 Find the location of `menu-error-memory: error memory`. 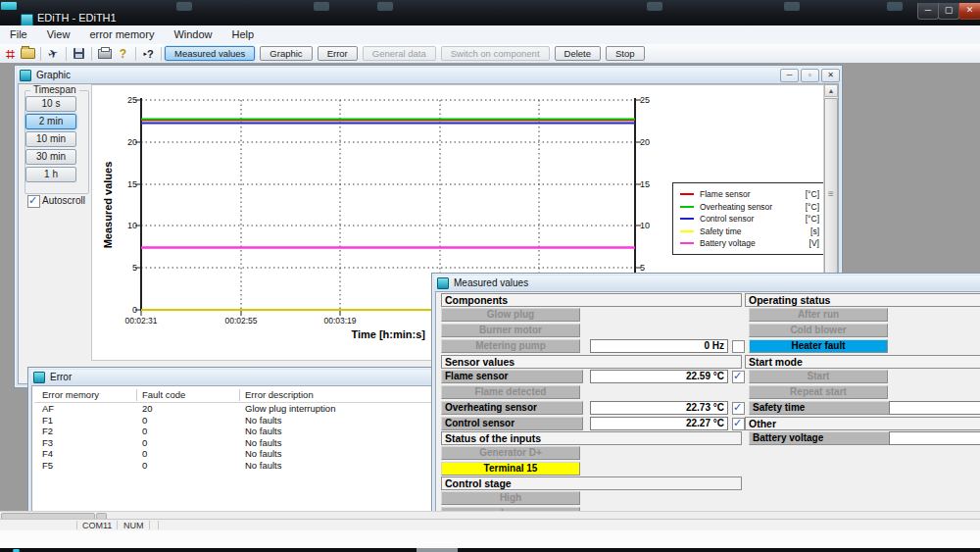

menu-error-memory: error memory is located at coordinates (122, 35).